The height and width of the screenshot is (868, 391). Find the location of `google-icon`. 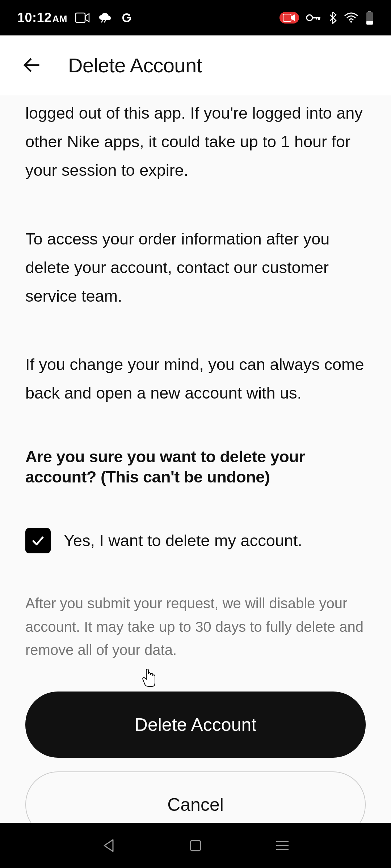

google-icon is located at coordinates (127, 18).